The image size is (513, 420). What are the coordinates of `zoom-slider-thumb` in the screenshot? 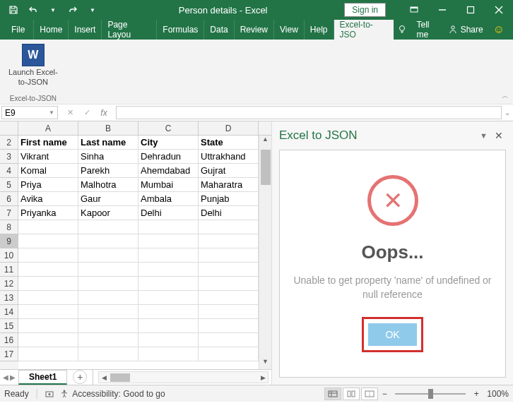 It's located at (431, 394).